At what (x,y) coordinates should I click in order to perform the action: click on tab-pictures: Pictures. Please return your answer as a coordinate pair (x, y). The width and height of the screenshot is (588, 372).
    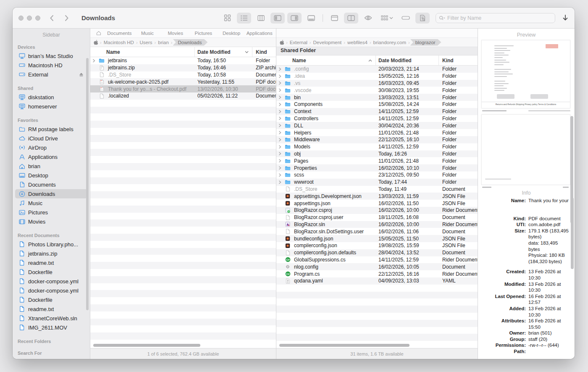
    Looking at the image, I should click on (203, 33).